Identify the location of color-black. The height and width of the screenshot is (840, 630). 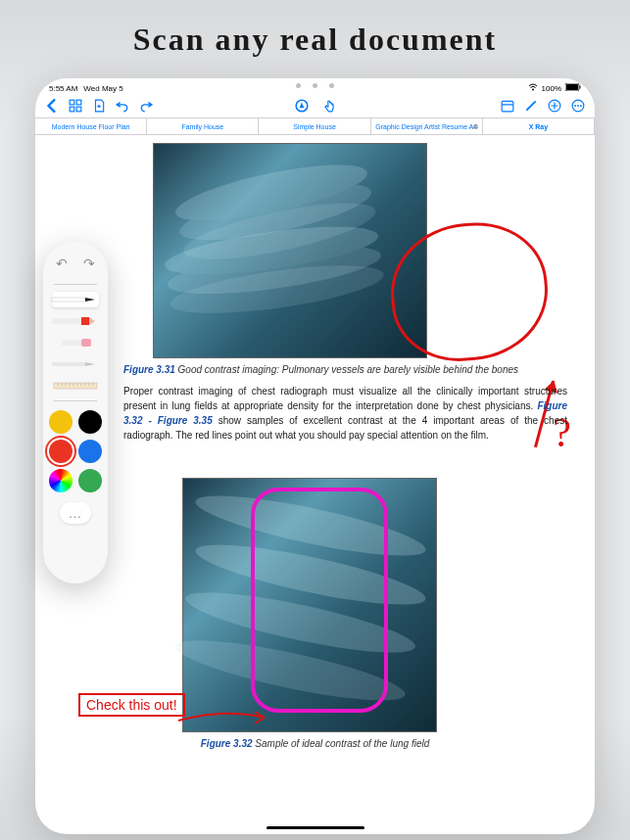
(90, 422).